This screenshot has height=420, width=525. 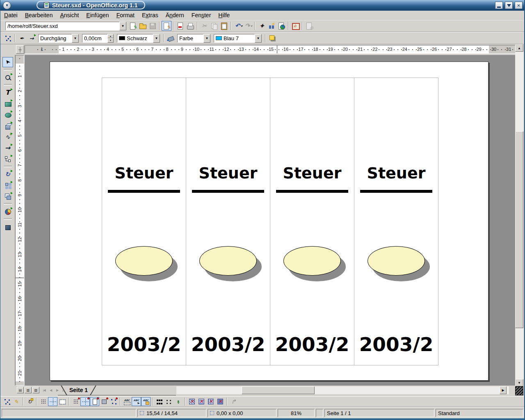 I want to click on snap-border-button, so click(x=104, y=402).